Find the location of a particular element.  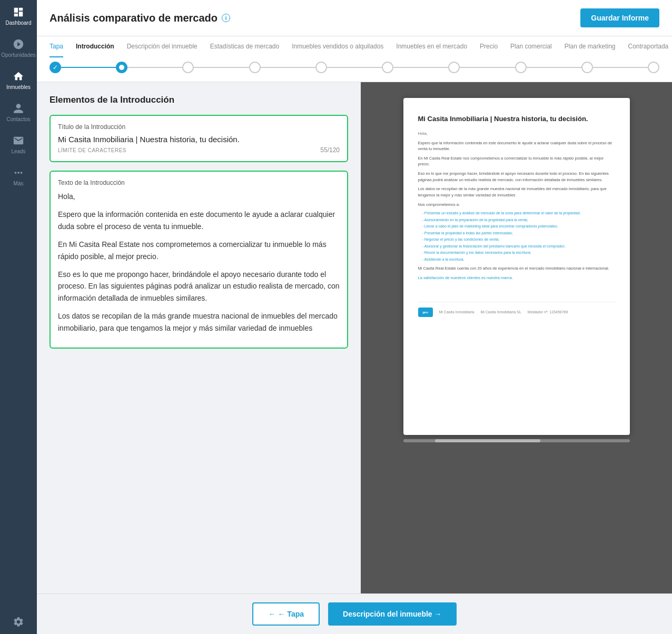

steps-labels: Tapa Introducción Descripción del inmueb… is located at coordinates (354, 47).